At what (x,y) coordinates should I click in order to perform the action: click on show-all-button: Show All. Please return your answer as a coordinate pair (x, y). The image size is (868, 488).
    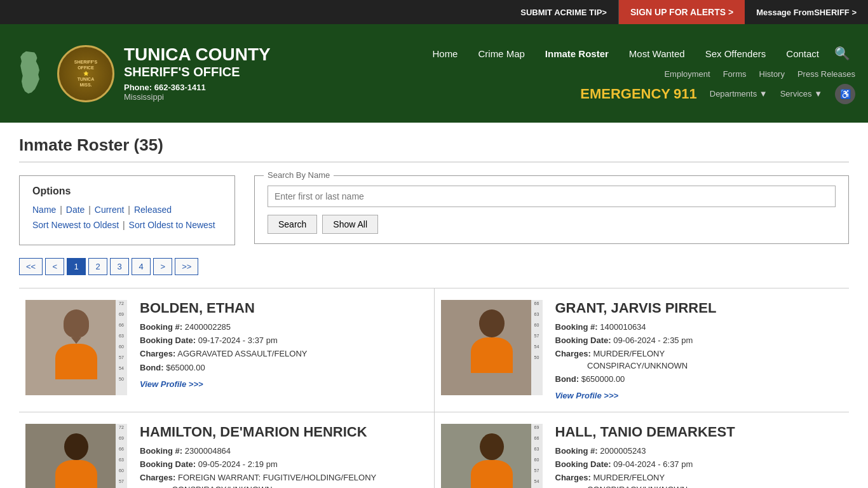
    Looking at the image, I should click on (350, 224).